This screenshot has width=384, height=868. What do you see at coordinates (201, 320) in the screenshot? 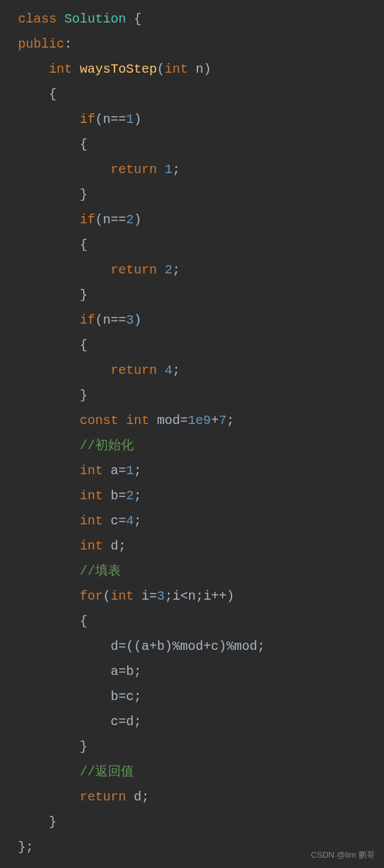
I see `code-line: if(n==3)` at bounding box center [201, 320].